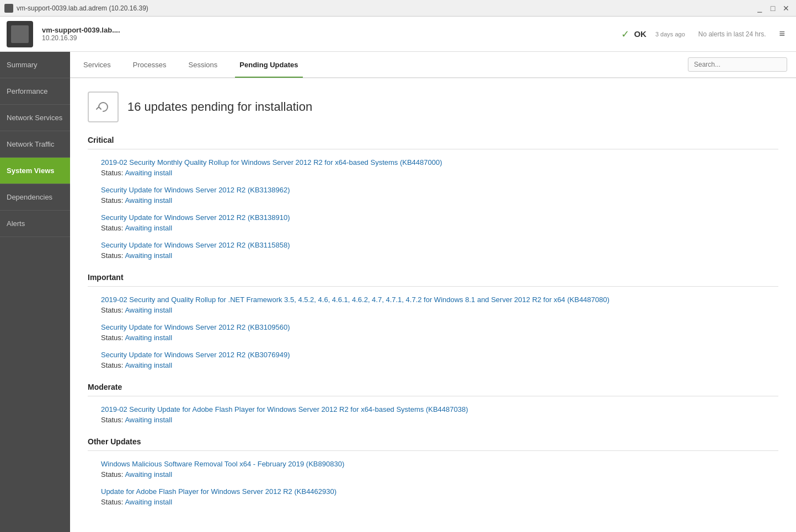  What do you see at coordinates (733, 34) in the screenshot?
I see `alerts-info: No alerts in last 24 hrs.` at bounding box center [733, 34].